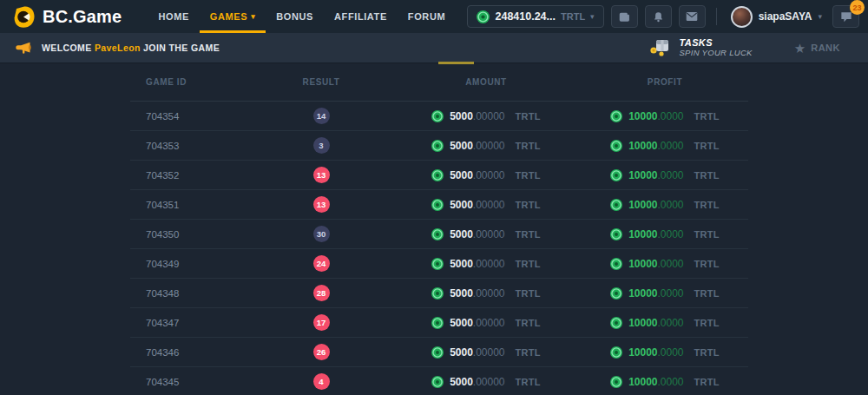  I want to click on table-row: 704348 28 5000.00000 TRTL, so click(439, 293).